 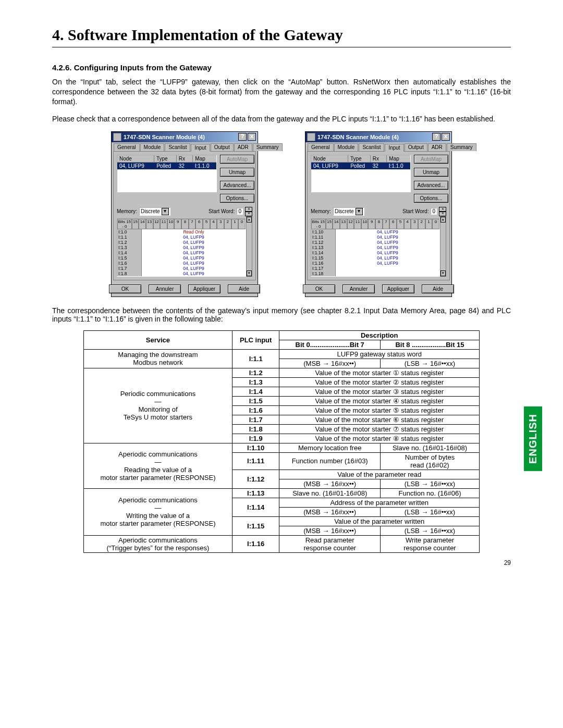 What do you see at coordinates (166, 158) in the screenshot?
I see `col-type: Type` at bounding box center [166, 158].